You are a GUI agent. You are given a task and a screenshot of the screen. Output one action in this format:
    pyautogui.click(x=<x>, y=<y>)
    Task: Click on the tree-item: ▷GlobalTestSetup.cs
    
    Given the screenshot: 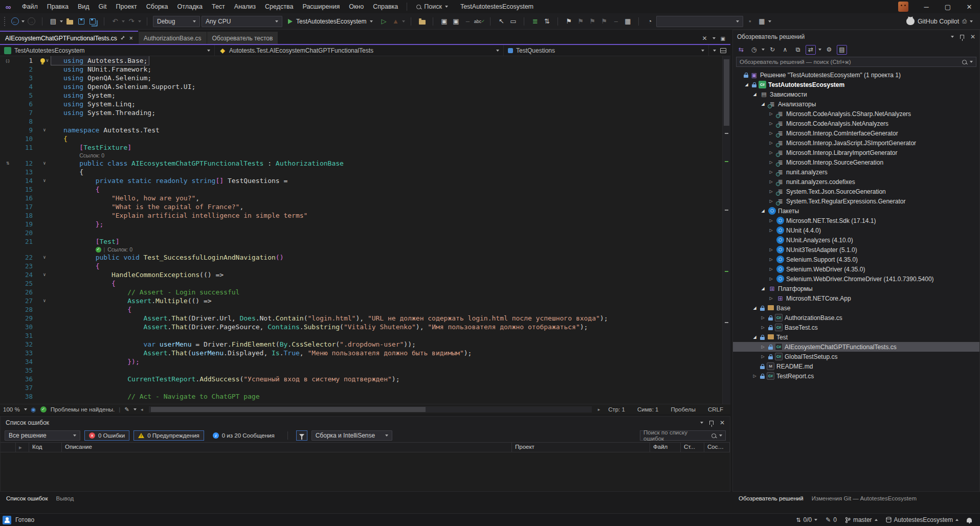 What is the action you would take?
    pyautogui.click(x=856, y=357)
    